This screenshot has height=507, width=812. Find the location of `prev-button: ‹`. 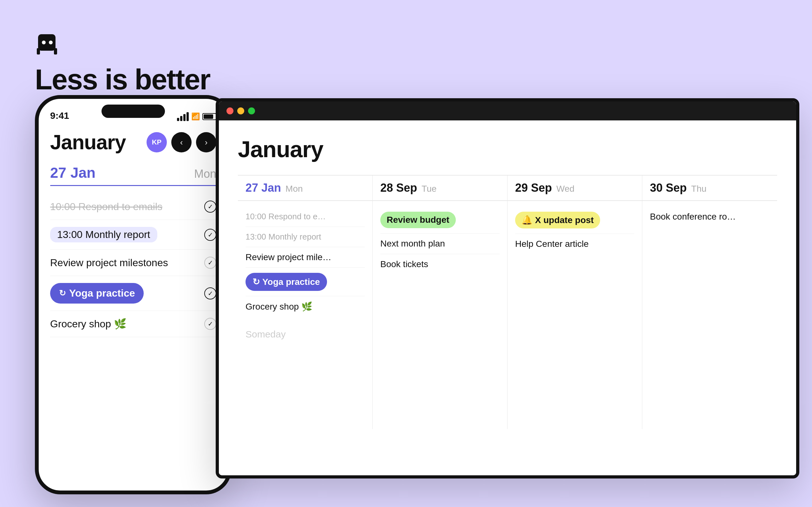

prev-button: ‹ is located at coordinates (181, 142).